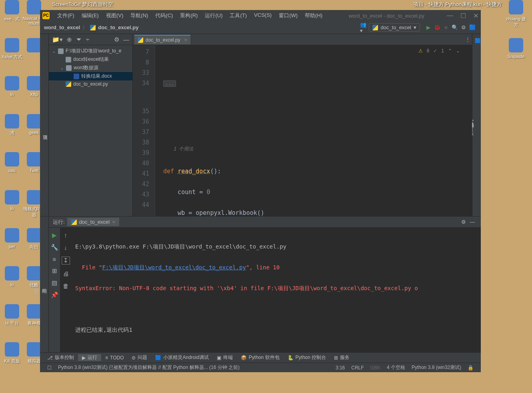 This screenshot has height=393, width=532. I want to click on line-gutter: 78333435363738394041424344, so click(144, 130).